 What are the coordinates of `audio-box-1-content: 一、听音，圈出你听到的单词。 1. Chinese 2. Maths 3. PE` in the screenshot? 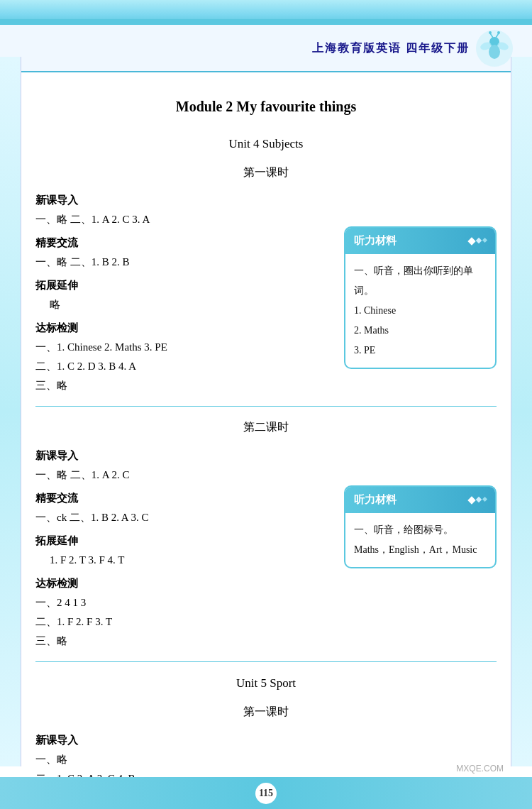 It's located at (420, 311).